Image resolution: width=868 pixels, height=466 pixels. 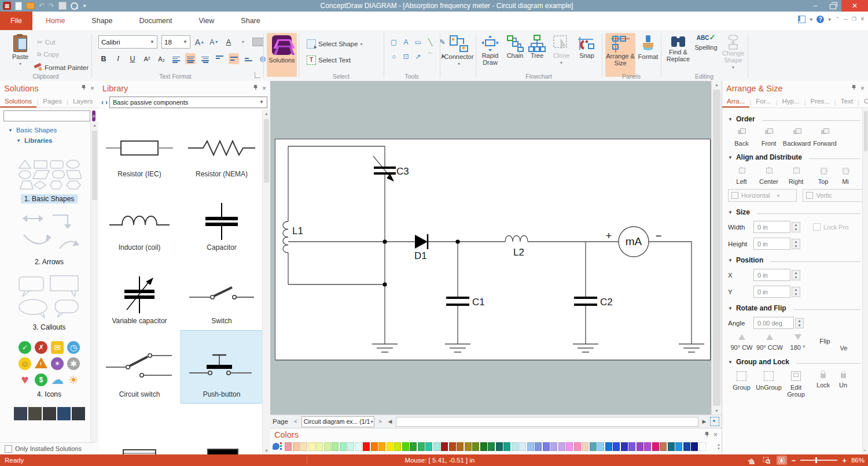 What do you see at coordinates (229, 42) in the screenshot?
I see `font-color-button: A` at bounding box center [229, 42].